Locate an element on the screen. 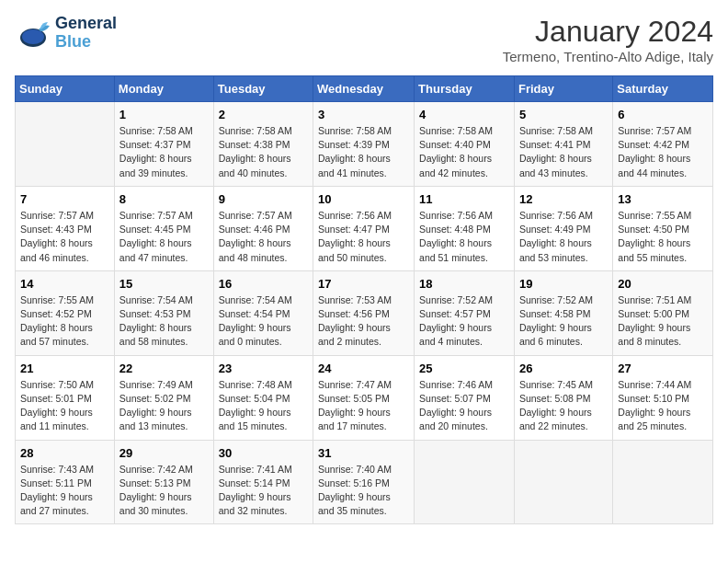 The height and width of the screenshot is (563, 728). header-cell-wednesday: Wednesday is located at coordinates (364, 89).